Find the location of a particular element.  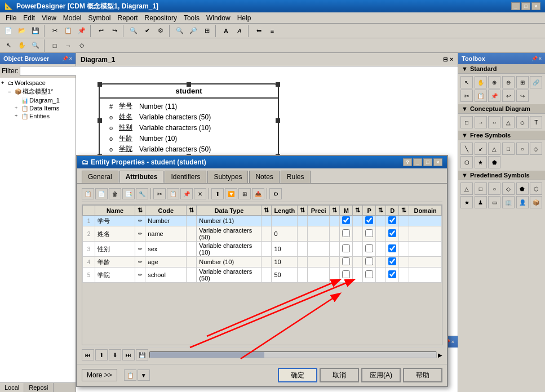

col-d: D is located at coordinates (392, 211).